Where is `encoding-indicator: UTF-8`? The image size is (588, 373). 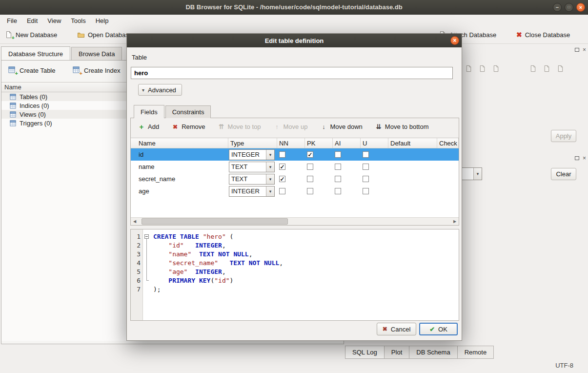 encoding-indicator: UTF-8 is located at coordinates (564, 365).